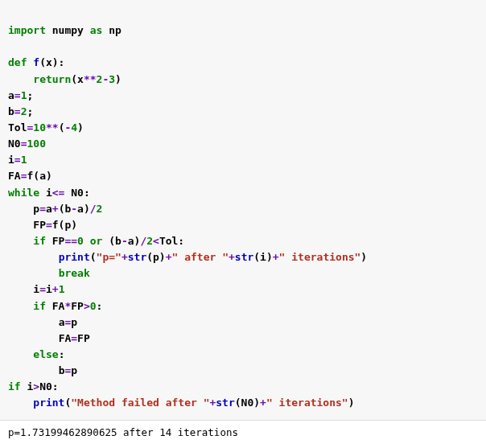  I want to click on output-text: p=1.73199462890625 after 14 iterations, so click(123, 433).